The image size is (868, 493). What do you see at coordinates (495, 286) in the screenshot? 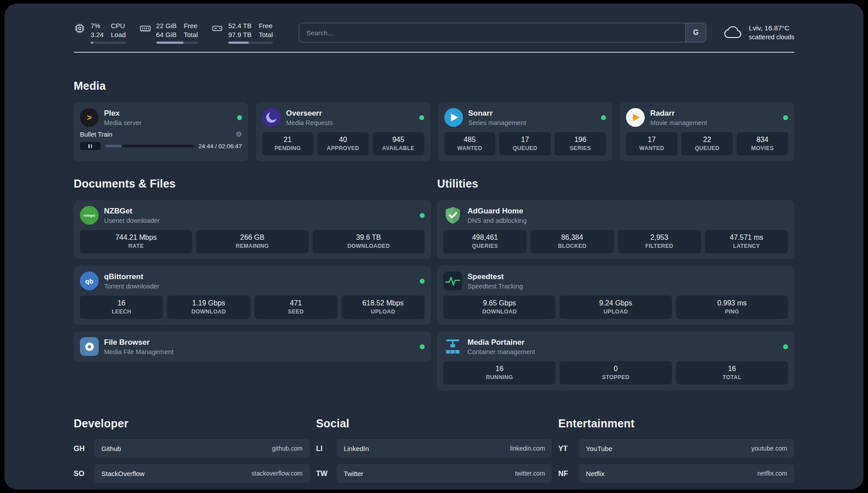
I see `app-subtitle: Speedtest Tracking` at bounding box center [495, 286].